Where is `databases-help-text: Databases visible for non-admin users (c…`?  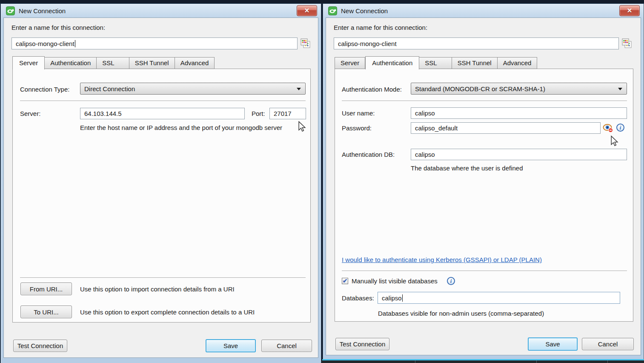
databases-help-text: Databases visible for non-admin users (c… is located at coordinates (461, 314).